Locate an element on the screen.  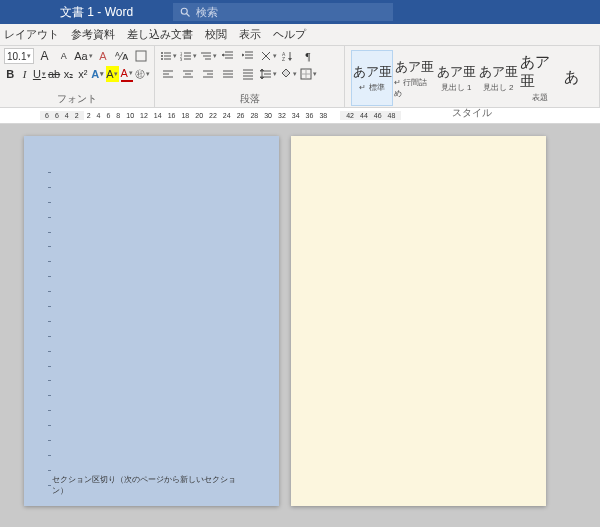
align-distribute-button is located at coordinates (248, 74).